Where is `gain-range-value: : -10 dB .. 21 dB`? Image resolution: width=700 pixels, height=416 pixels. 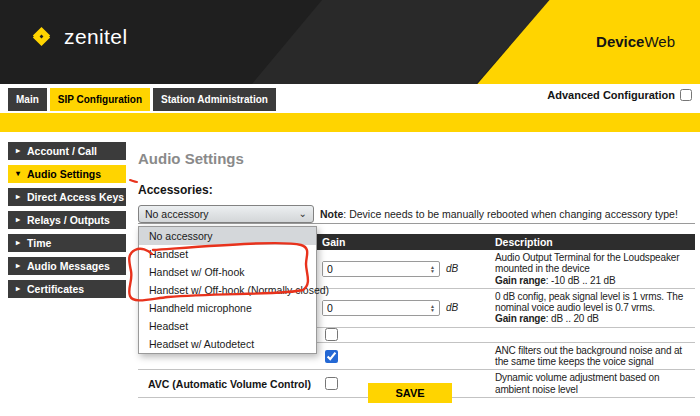 gain-range-value: : -10 dB .. 21 dB is located at coordinates (581, 280).